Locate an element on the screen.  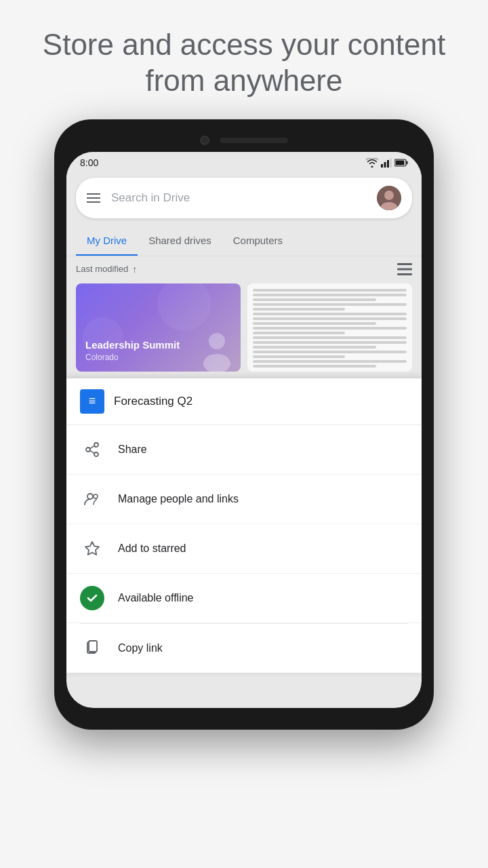
share-label: Share is located at coordinates (133, 450).